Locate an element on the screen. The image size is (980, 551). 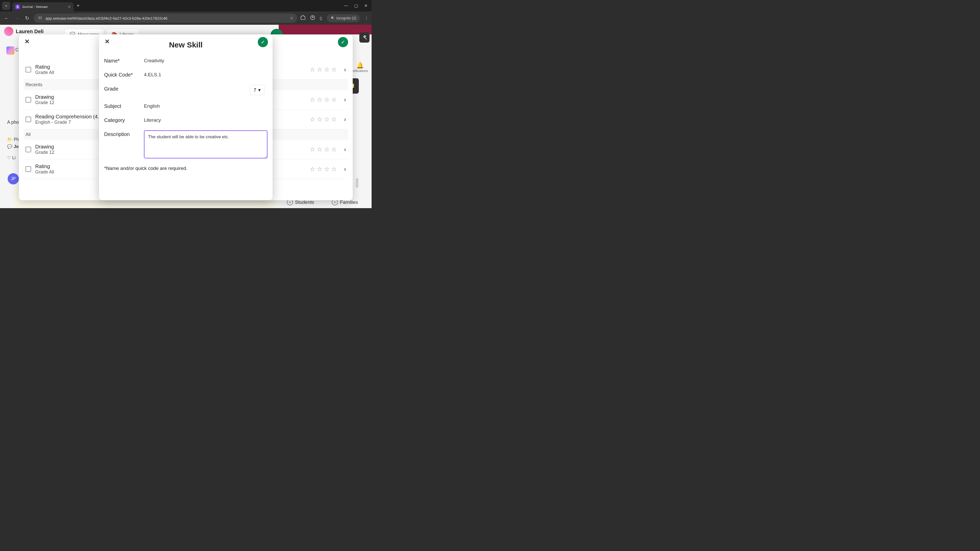
likes-label: Li is located at coordinates (14, 158).